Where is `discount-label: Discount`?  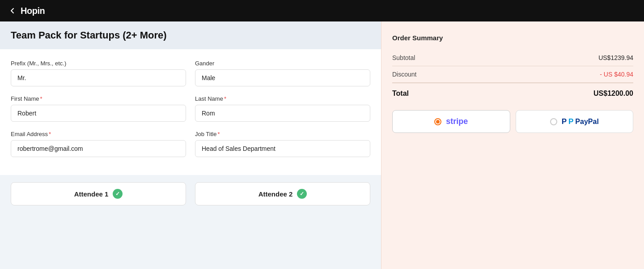 discount-label: Discount is located at coordinates (404, 74).